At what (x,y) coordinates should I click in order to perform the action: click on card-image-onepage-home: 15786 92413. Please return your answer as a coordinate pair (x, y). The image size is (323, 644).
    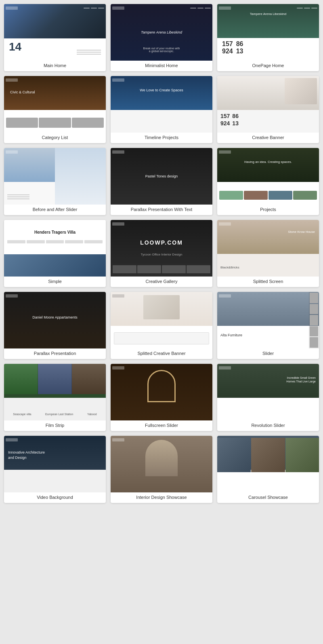
    Looking at the image, I should click on (268, 32).